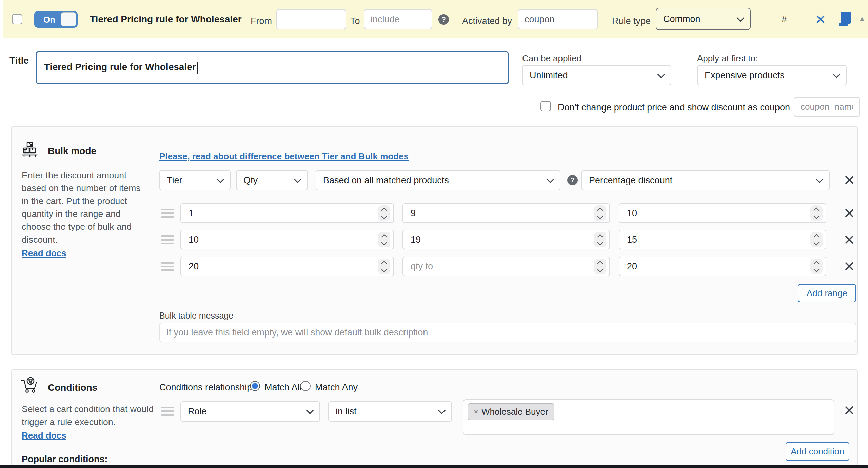  Describe the element at coordinates (19, 61) in the screenshot. I see `title-label: Title` at that location.